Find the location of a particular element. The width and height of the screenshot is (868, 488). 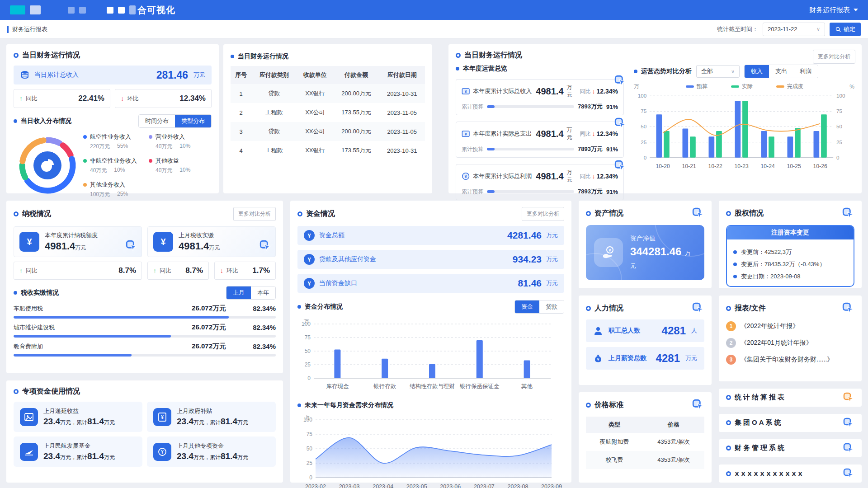

svg-text: 2023-04 is located at coordinates (383, 486).